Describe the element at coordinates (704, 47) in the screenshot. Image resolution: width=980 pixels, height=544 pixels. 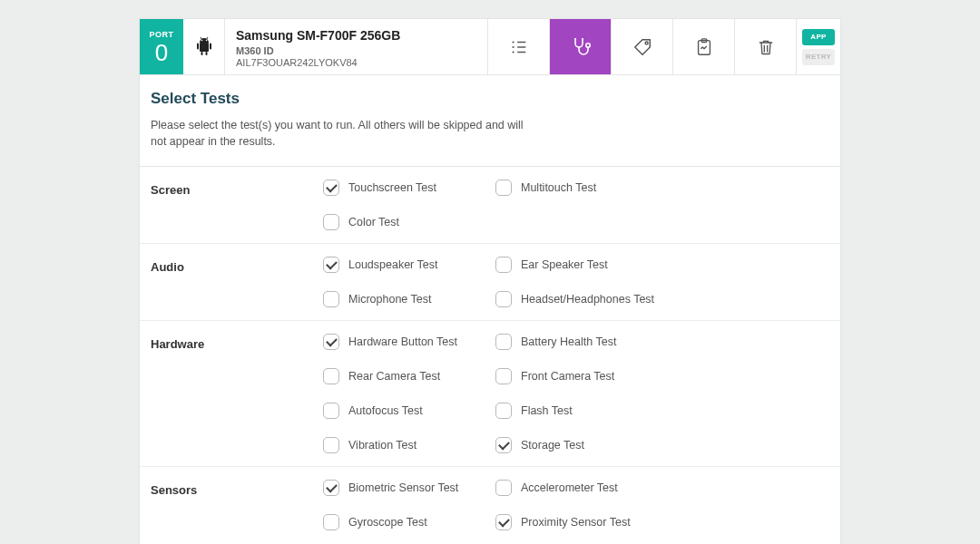
I see `report-button` at that location.